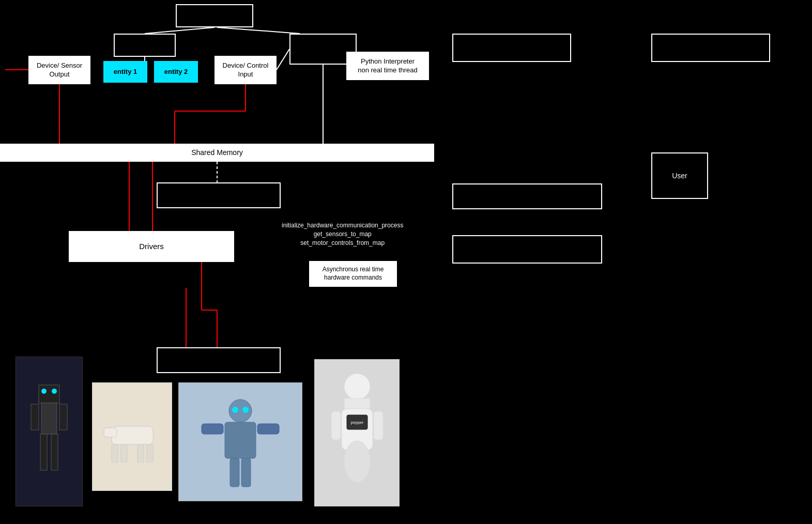 The height and width of the screenshot is (524, 812). Describe the element at coordinates (388, 66) in the screenshot. I see `python-interpreter-label: Python Interpreternon real time thread` at that location.